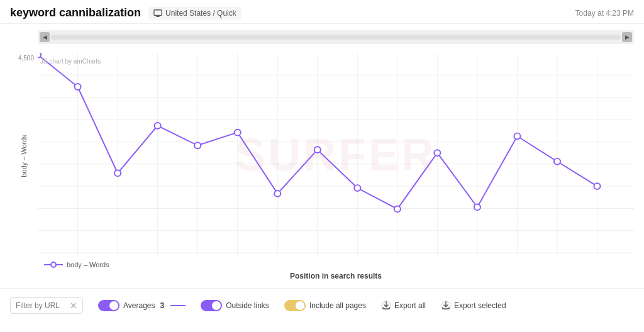 The image size is (644, 332). I want to click on header-left: keyword cannibalization United States / …, so click(126, 13).